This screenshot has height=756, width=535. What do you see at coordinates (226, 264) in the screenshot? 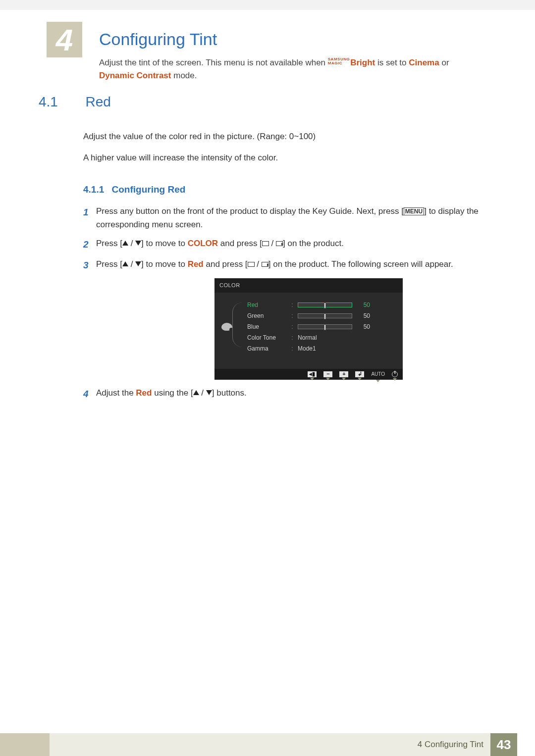
I see `step-3-c: and press [` at bounding box center [226, 264].